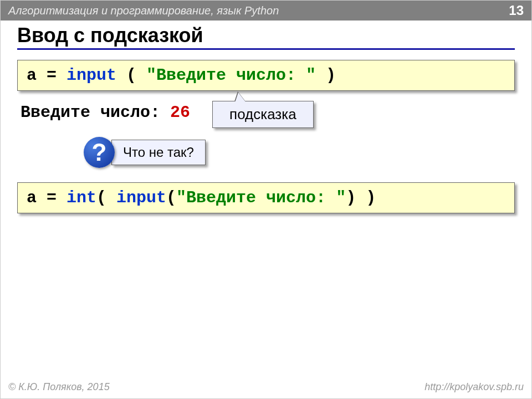  I want to click on hint-callout: подсказка, so click(263, 114).